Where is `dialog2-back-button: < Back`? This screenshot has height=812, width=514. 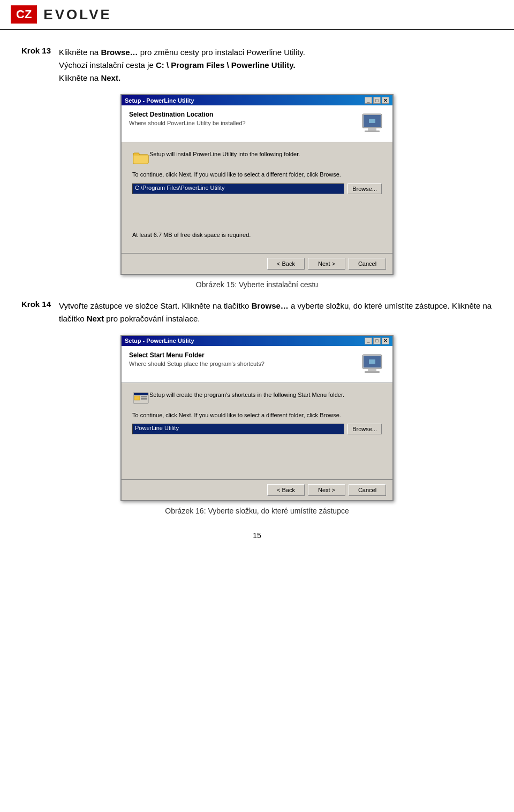 dialog2-back-button: < Back is located at coordinates (286, 490).